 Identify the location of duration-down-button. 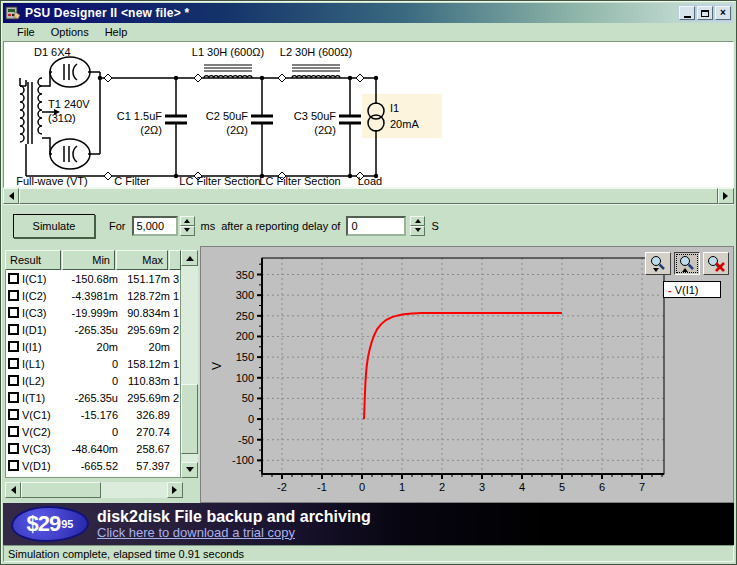
(188, 231).